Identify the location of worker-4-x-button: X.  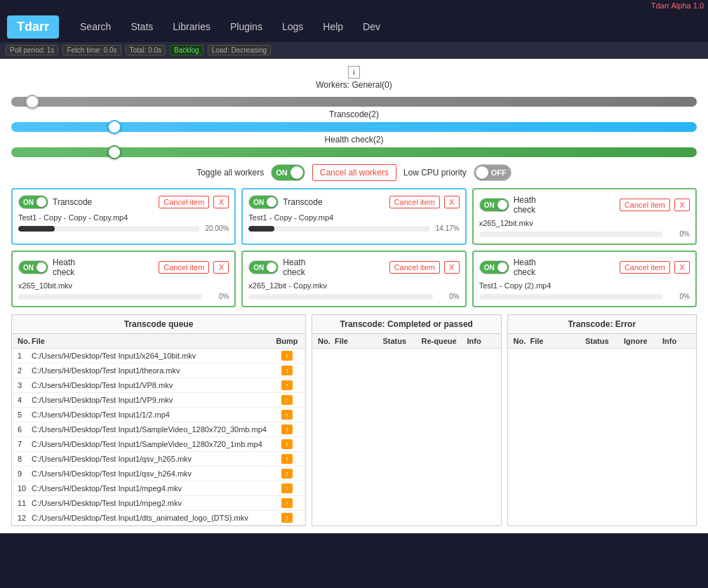
(221, 267).